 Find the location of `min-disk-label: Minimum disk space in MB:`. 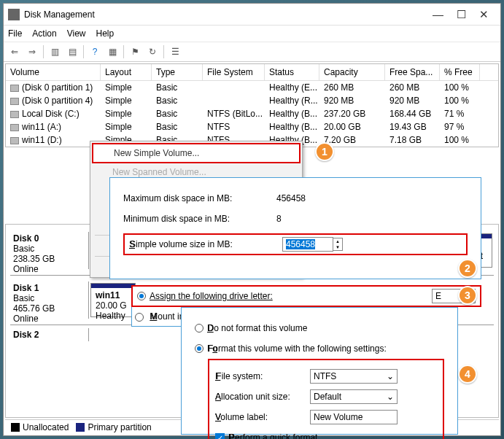

min-disk-label: Minimum disk space in MB: is located at coordinates (200, 219).